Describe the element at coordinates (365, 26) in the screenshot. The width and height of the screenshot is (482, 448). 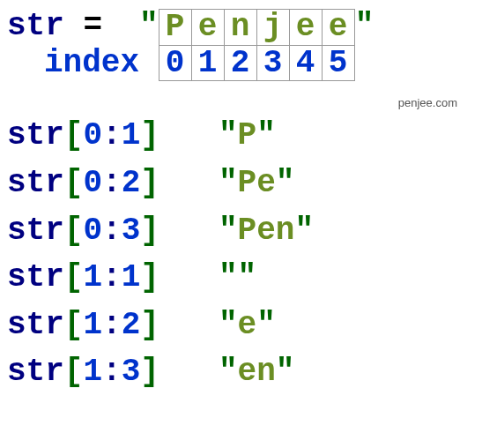
I see `close-quote: "` at that location.